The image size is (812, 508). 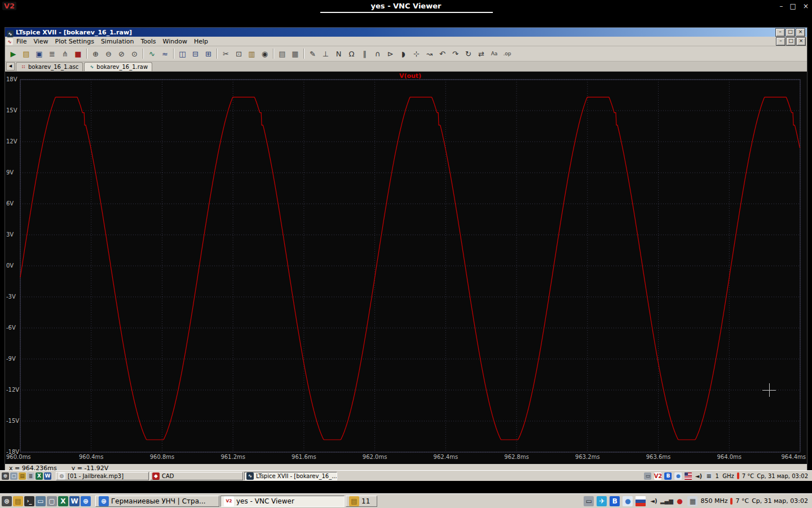 I want to click on menu-view: View, so click(x=41, y=42).